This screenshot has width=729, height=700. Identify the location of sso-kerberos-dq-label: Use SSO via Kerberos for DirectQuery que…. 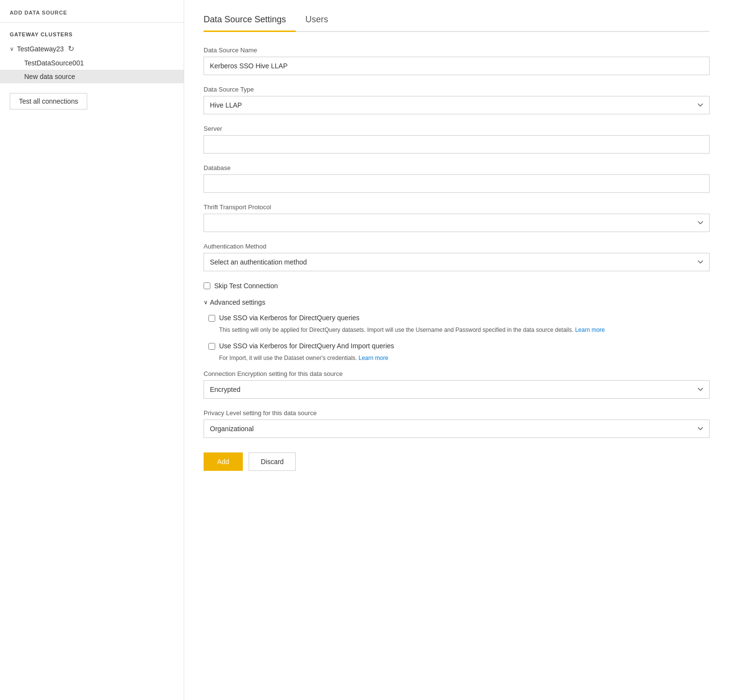
(289, 318).